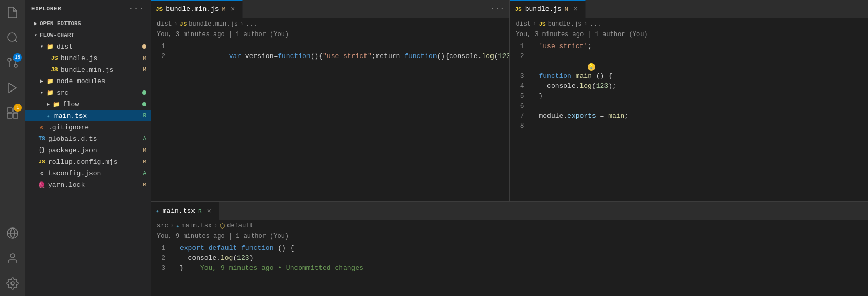 The height and width of the screenshot is (296, 868). What do you see at coordinates (689, 56) in the screenshot?
I see `code-line-r2: 2 💡 ⌄` at bounding box center [689, 56].